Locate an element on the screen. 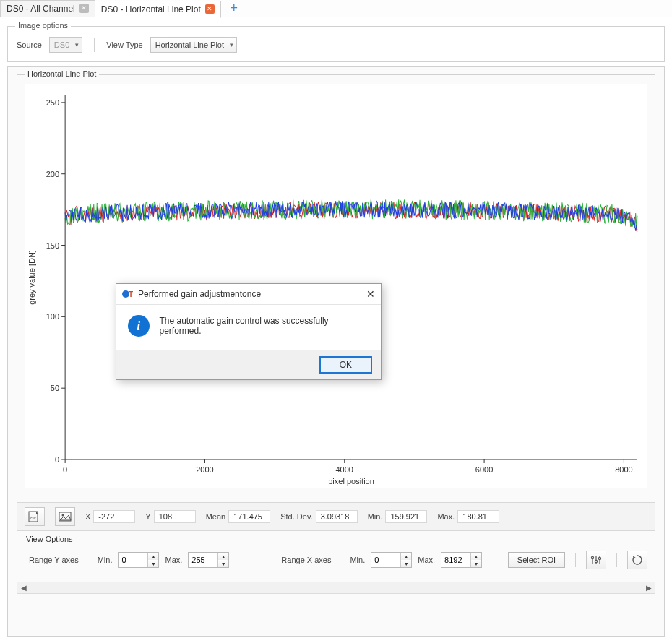 Image resolution: width=672 pixels, height=643 pixels. dropdown-value: Horizontal Line Plot is located at coordinates (189, 45).